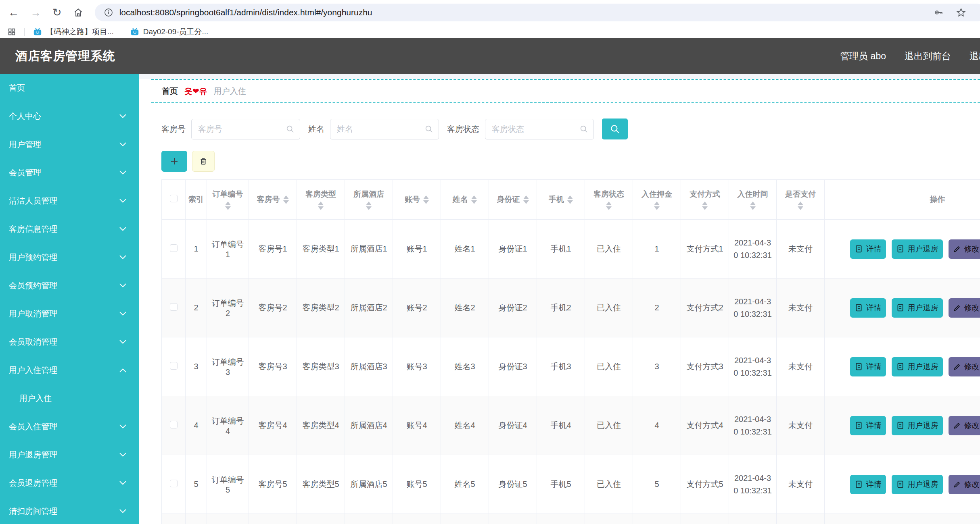 This screenshot has width=980, height=524. What do you see at coordinates (69, 398) in the screenshot?
I see `sidebar-subitem-11: 用户入住` at bounding box center [69, 398].